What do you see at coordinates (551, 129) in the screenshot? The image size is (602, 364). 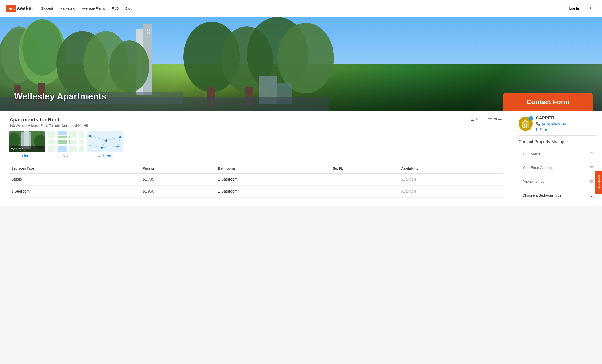 I see `company-socials: f 𝕏 ▶` at bounding box center [551, 129].